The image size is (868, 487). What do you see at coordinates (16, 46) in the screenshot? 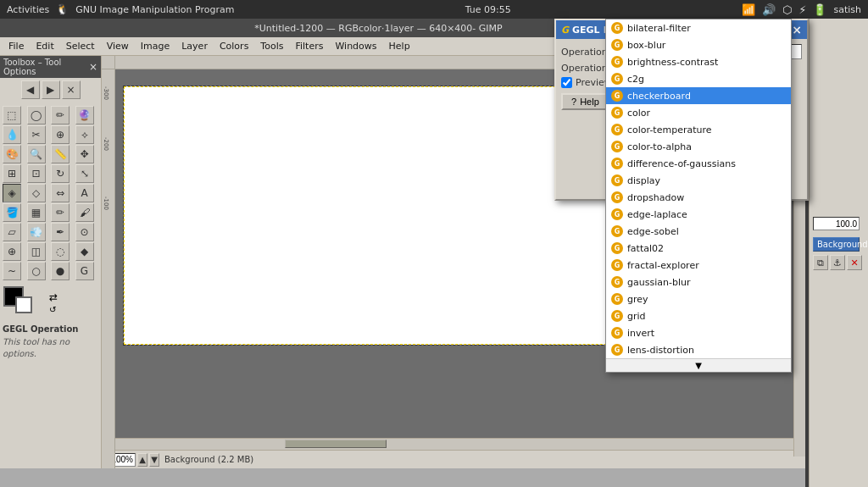
I see `menu-file: File` at bounding box center [16, 46].